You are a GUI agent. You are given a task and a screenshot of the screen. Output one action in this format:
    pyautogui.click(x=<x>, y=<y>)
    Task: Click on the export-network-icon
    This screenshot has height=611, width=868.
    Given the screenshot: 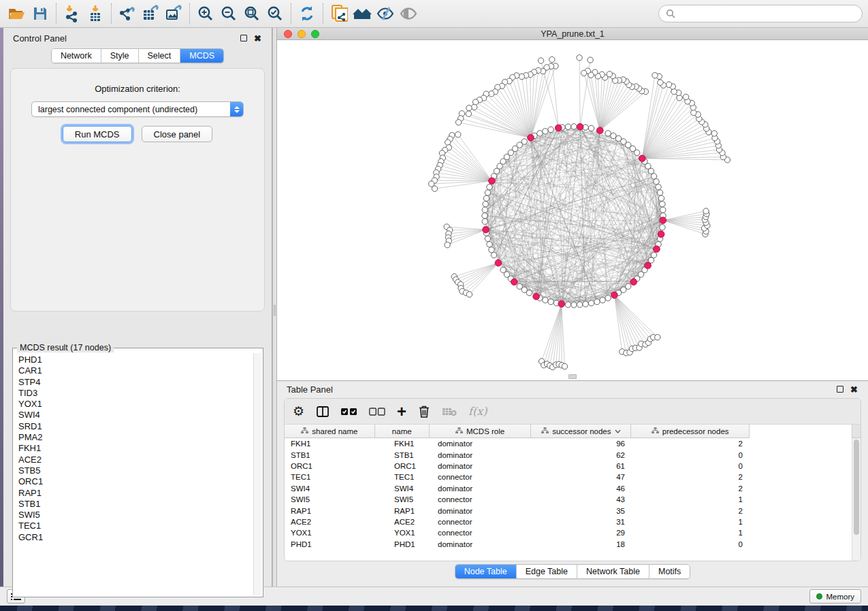 What is the action you would take?
    pyautogui.click(x=127, y=14)
    